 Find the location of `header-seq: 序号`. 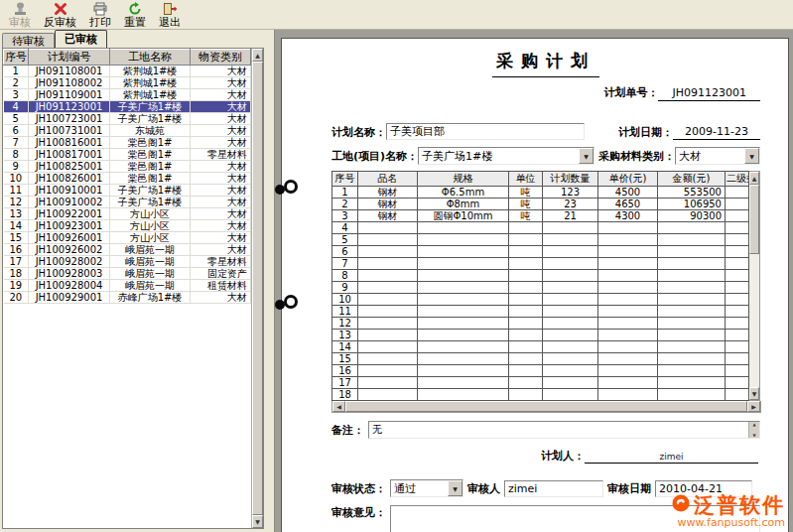

header-seq: 序号 is located at coordinates (16, 58).